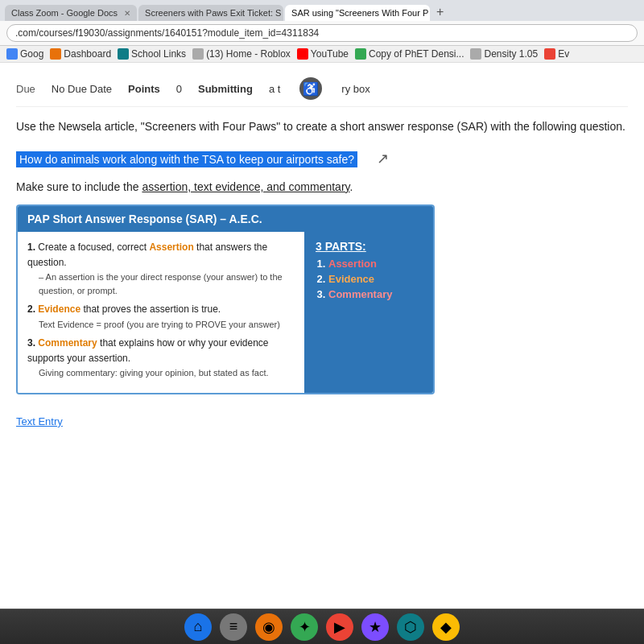  What do you see at coordinates (504, 54) in the screenshot?
I see `bookmark-density: Density 1.05` at bounding box center [504, 54].